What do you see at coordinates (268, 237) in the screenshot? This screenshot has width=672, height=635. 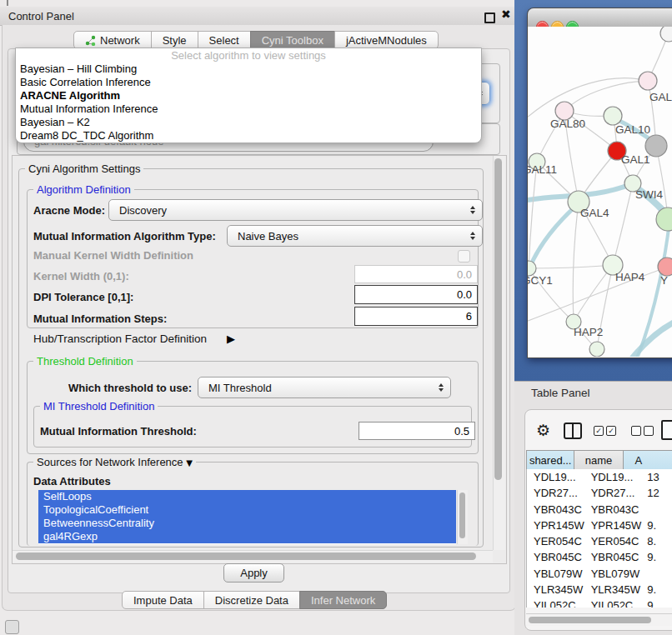 I see `mi-algorithm-type-value: Naive Bayes` at bounding box center [268, 237].